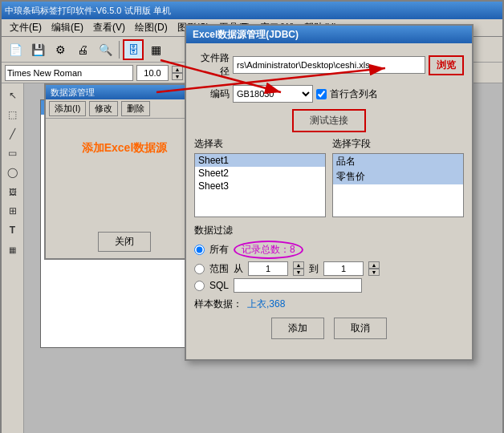  Describe the element at coordinates (136, 109) in the screenshot. I see `delete-datasource-button: 删除` at that location.